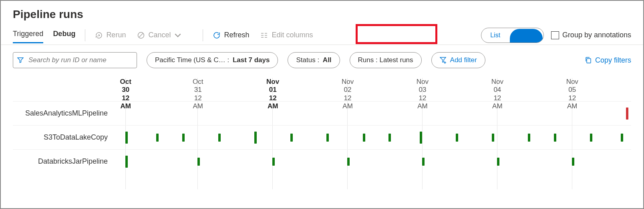  What do you see at coordinates (217, 35) in the screenshot?
I see `refresh-icon` at bounding box center [217, 35].